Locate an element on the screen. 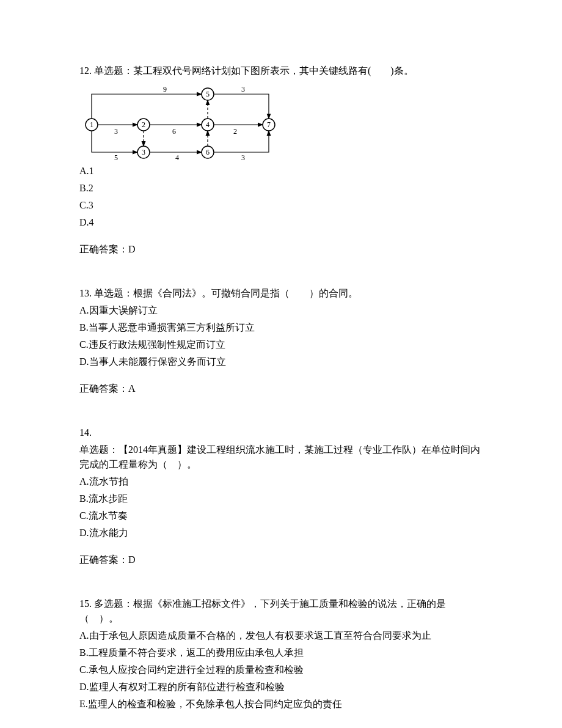  q15-opt-d: D.监理人有权对工程的所有部位进行检查和检验 is located at coordinates (281, 687).